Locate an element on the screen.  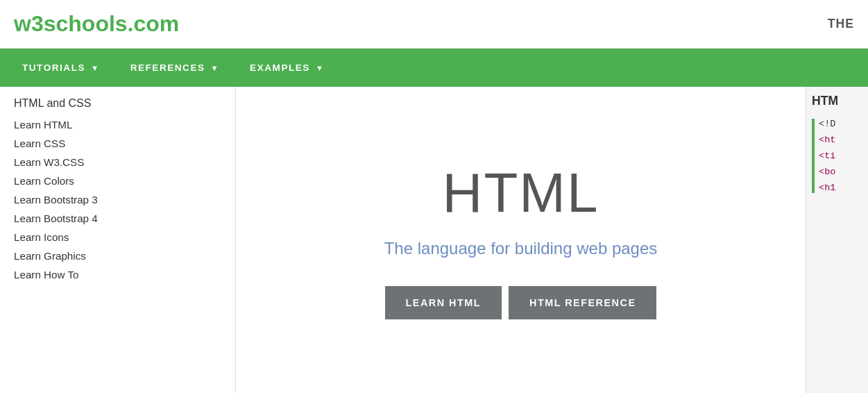
sidebar-item-learn-w3css: Learn W3.CSS is located at coordinates (125, 162).